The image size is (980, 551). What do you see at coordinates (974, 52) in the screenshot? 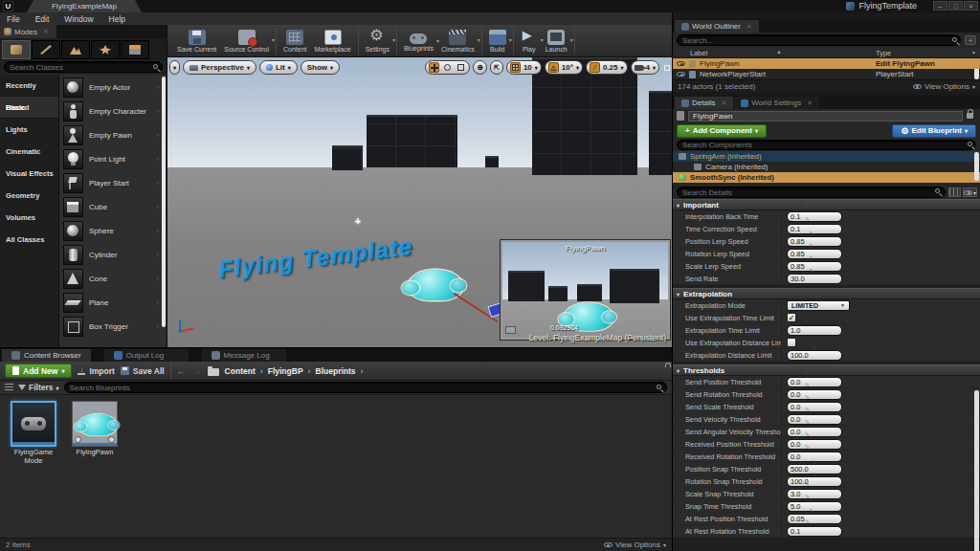
I see `type-filter-icon: ▾` at bounding box center [974, 52].